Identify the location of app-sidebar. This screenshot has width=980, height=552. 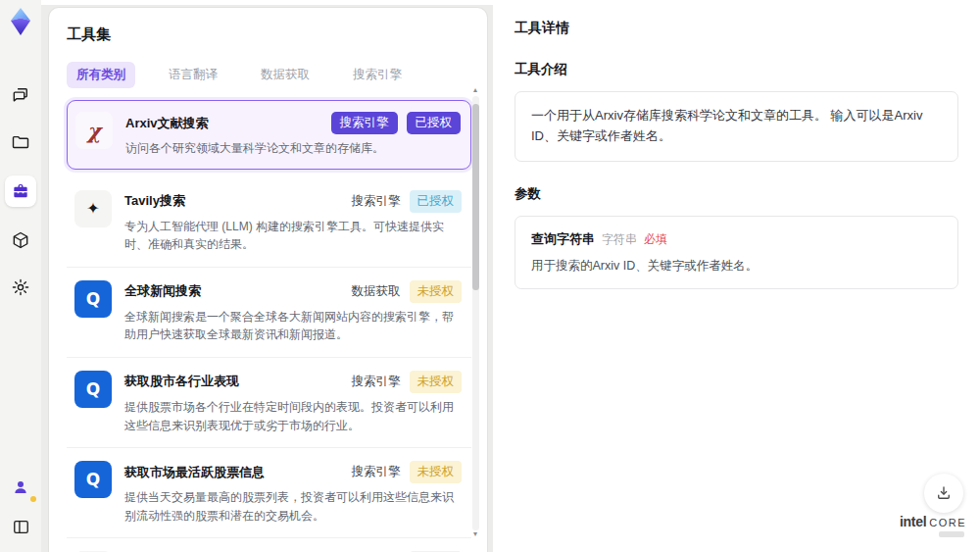
(21, 276).